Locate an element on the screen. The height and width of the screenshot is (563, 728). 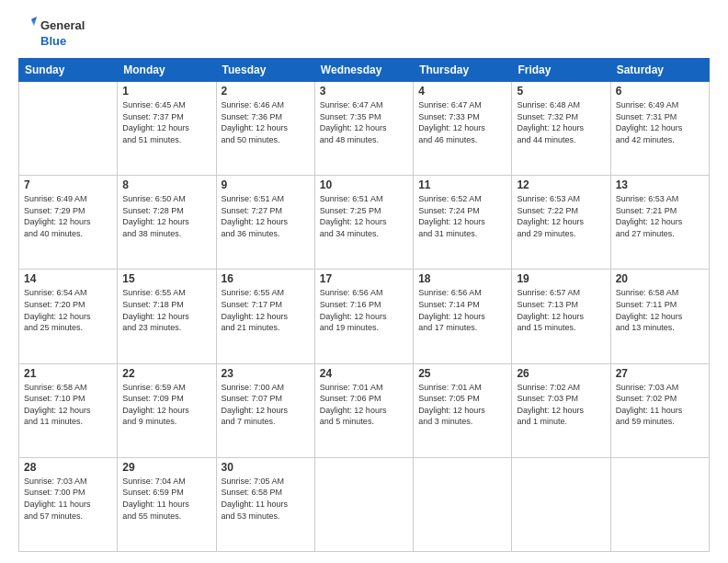
day-number: 21 is located at coordinates (68, 373).